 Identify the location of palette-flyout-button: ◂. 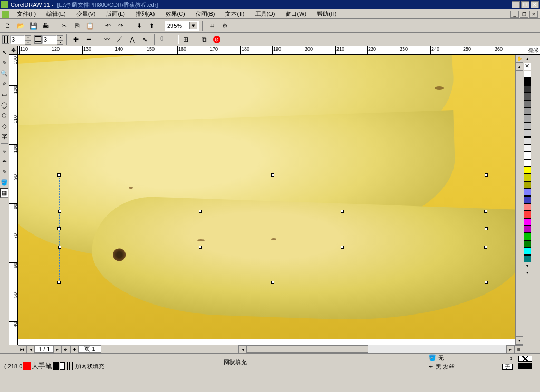
(527, 273).